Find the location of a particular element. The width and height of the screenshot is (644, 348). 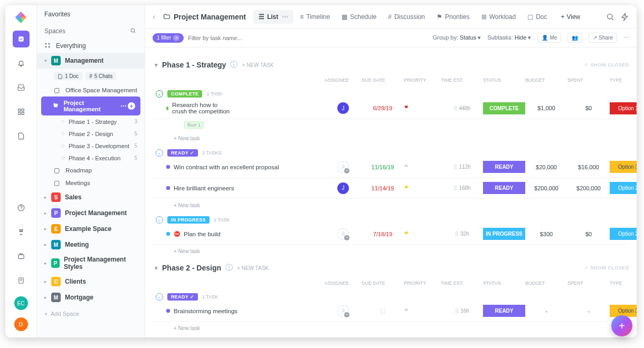

add-view-button: + View is located at coordinates (570, 17).